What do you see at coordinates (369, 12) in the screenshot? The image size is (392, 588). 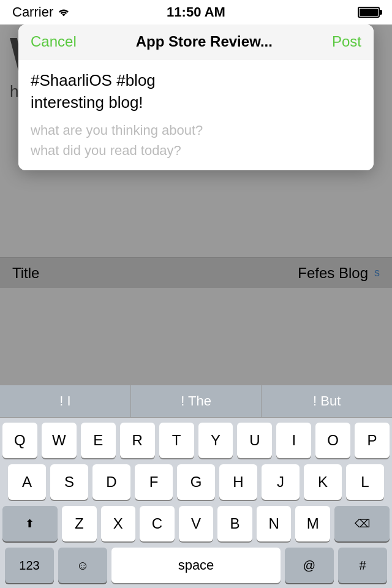 I see `status-right` at bounding box center [369, 12].